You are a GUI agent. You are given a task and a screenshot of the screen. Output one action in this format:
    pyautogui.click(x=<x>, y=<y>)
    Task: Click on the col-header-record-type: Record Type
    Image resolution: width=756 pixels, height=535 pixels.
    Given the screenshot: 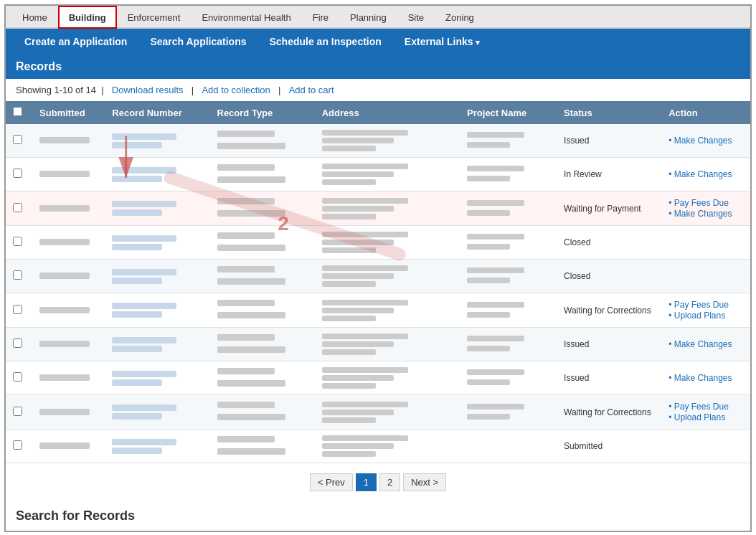 What is the action you would take?
    pyautogui.click(x=263, y=113)
    